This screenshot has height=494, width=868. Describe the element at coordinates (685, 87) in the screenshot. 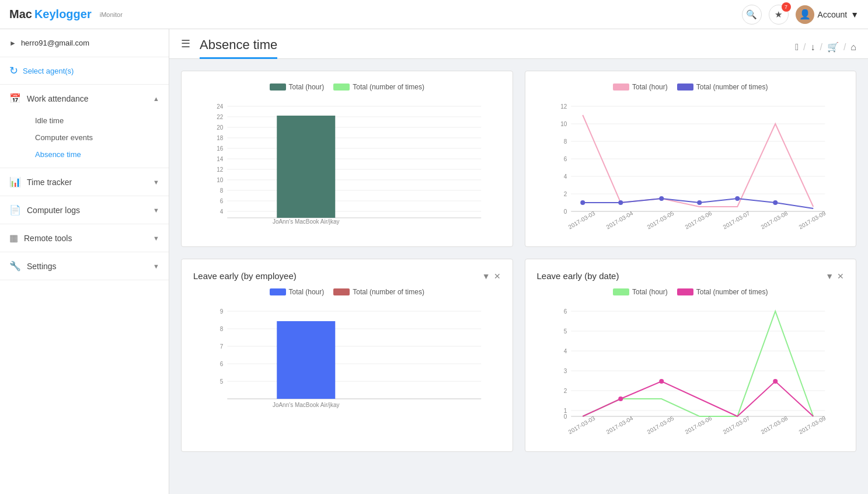

I see `legend-color-purple` at that location.